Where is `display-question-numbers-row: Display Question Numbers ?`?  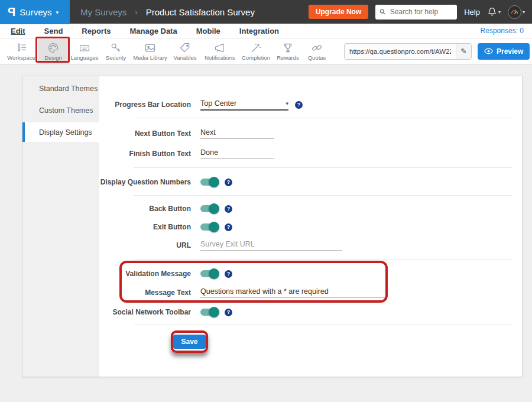 display-question-numbers-row: Display Question Numbers ? is located at coordinates (128, 182).